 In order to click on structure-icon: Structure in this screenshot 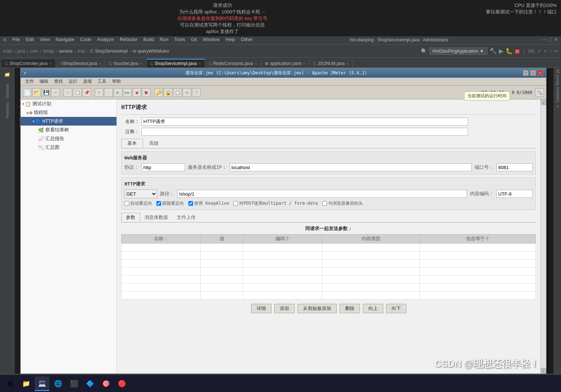, I will do `click(7, 91)`.